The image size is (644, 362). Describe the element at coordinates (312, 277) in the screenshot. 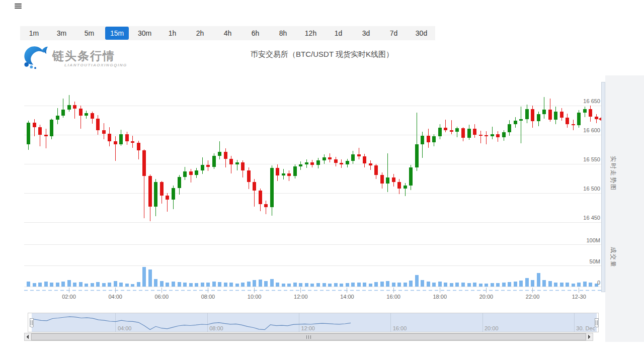

I see `volume-series` at that location.